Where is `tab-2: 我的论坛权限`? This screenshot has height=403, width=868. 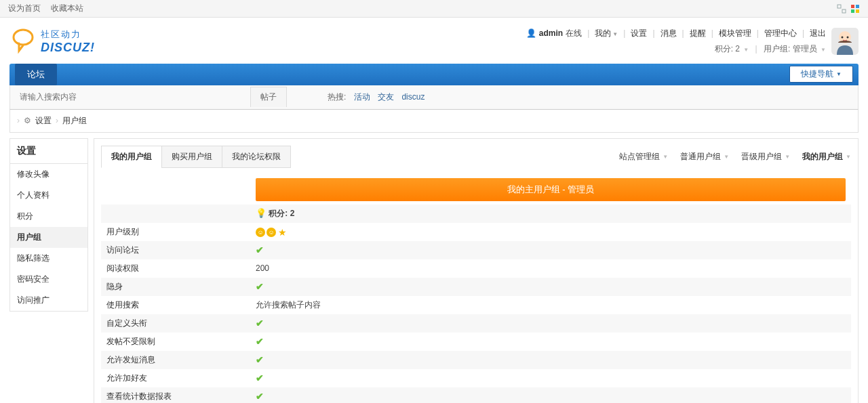
tab-2: 我的论坛权限 is located at coordinates (256, 157).